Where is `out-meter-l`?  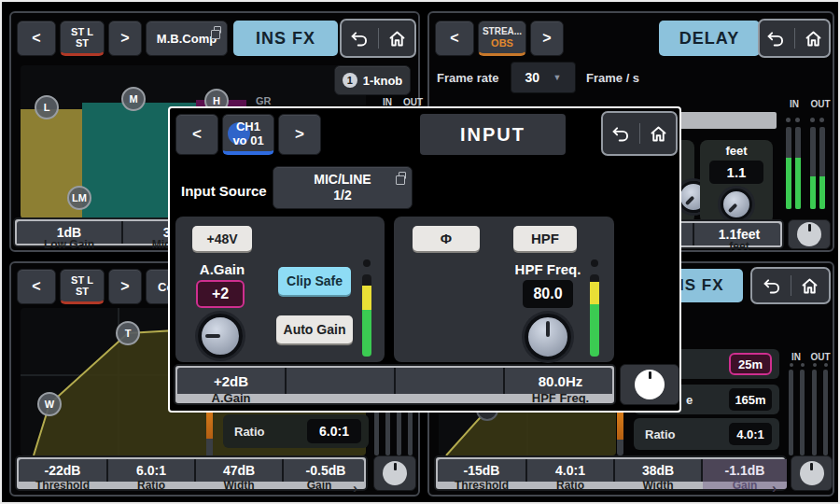
out-meter-l is located at coordinates (814, 413).